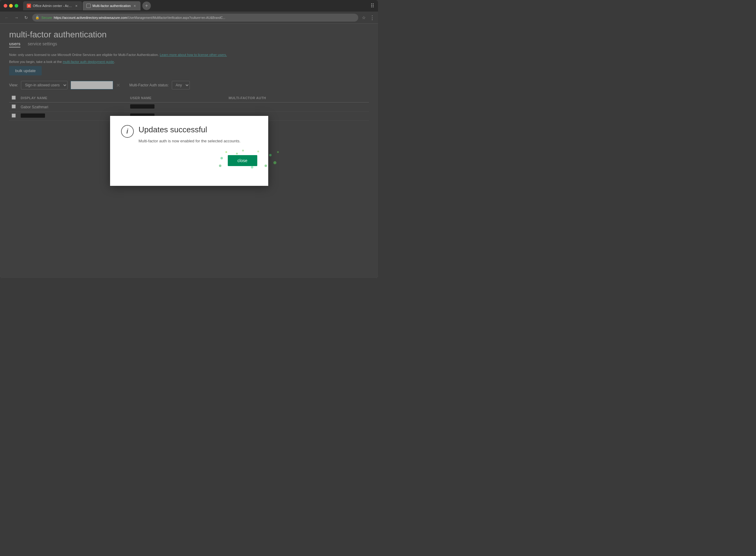 The height and width of the screenshot is (556, 756). What do you see at coordinates (16, 6) in the screenshot?
I see `maximize-window-button` at bounding box center [16, 6].